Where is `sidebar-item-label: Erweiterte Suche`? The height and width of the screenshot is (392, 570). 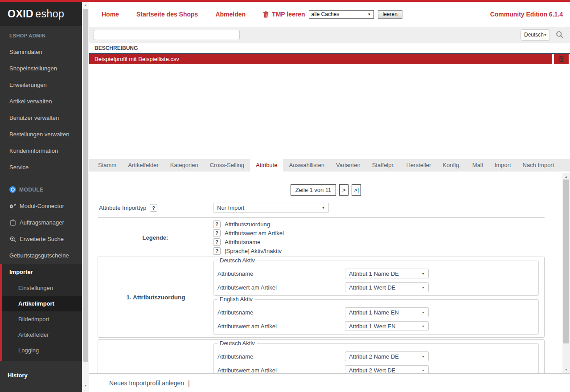
sidebar-item-label: Erweiterte Suche is located at coordinates (42, 239).